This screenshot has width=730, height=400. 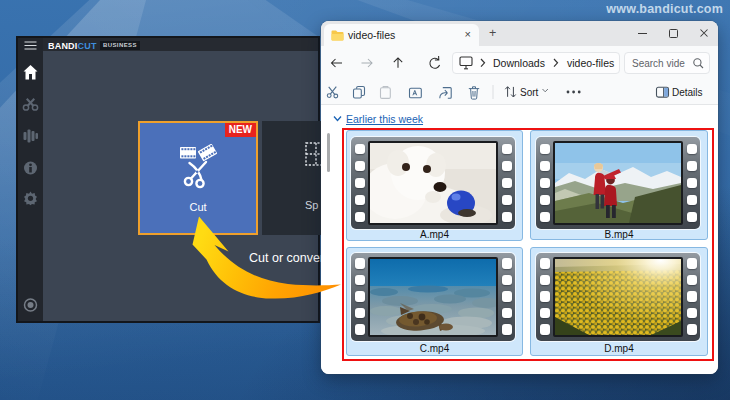 What do you see at coordinates (688, 92) in the screenshot?
I see `svg-text: Details` at bounding box center [688, 92].